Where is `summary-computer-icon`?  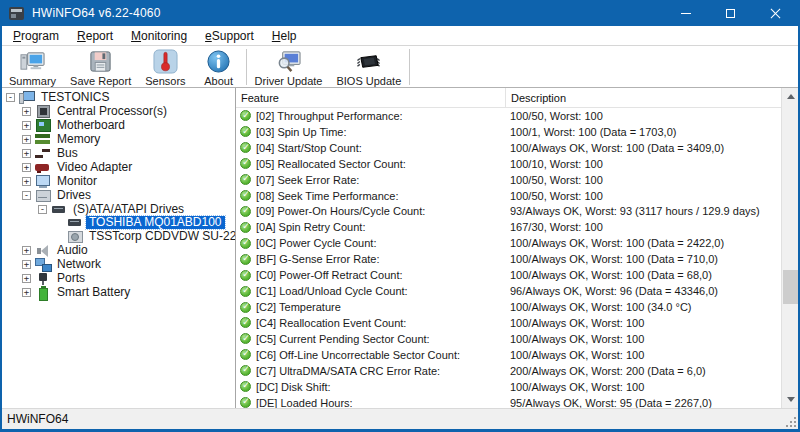 summary-computer-icon is located at coordinates (32, 62).